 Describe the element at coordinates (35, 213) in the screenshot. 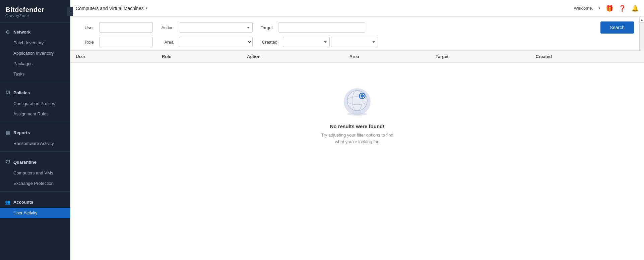

I see `sidebar-item-user-activity: User Activity` at that location.